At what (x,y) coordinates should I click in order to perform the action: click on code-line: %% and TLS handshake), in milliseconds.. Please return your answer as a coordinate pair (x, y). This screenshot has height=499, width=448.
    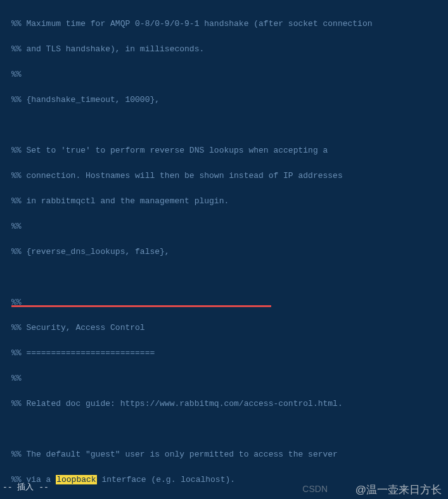
    Looking at the image, I should click on (229, 49).